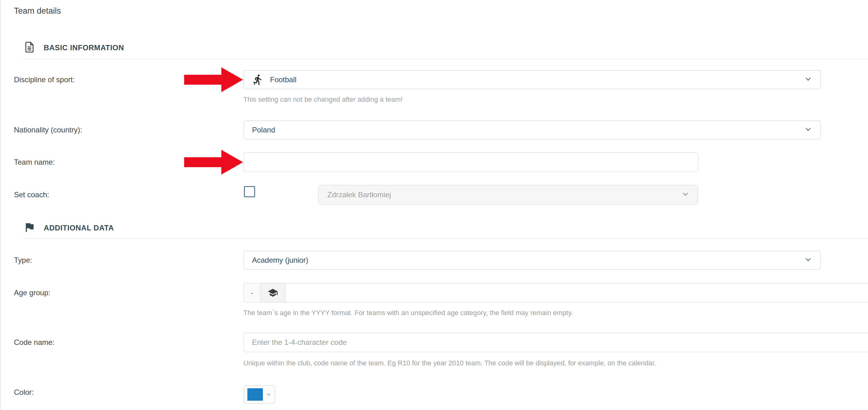 The width and height of the screenshot is (868, 410). I want to click on page-title: Team details, so click(37, 11).